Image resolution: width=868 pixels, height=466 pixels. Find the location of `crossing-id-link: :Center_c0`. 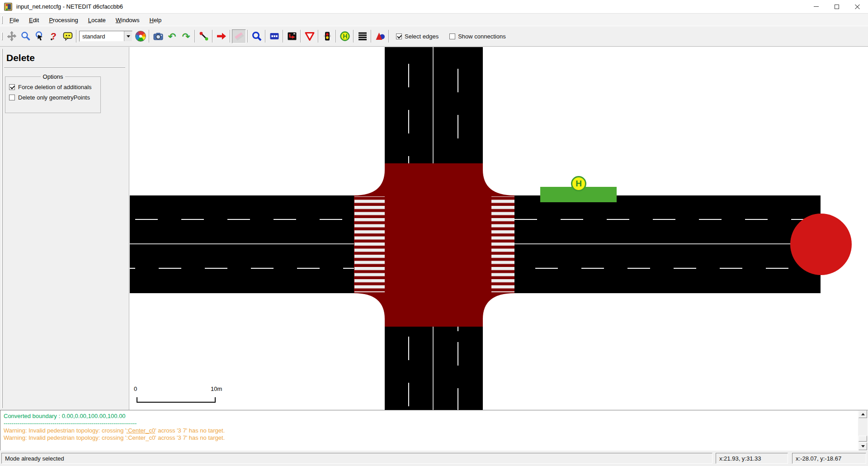

crossing-id-link: :Center_c0 is located at coordinates (141, 431).